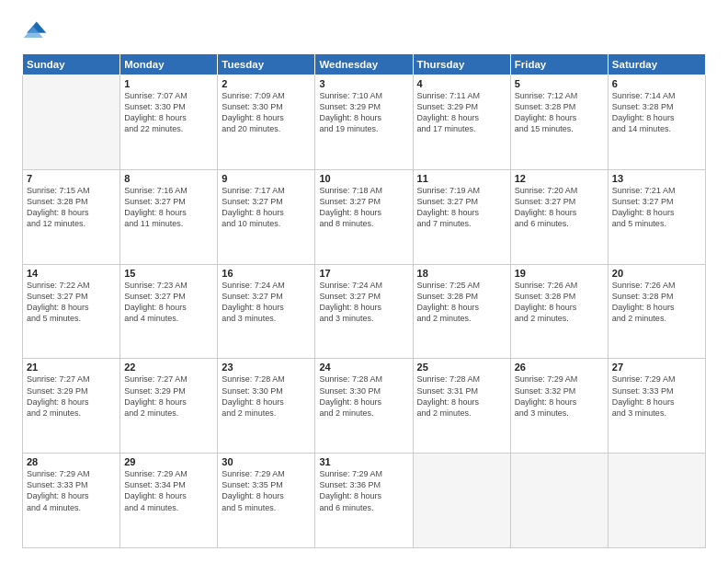 The height and width of the screenshot is (563, 728). I want to click on calendar-cell: 13Sunrise: 7:21 AMSunset: 3:27 PMDayligh…, so click(656, 217).